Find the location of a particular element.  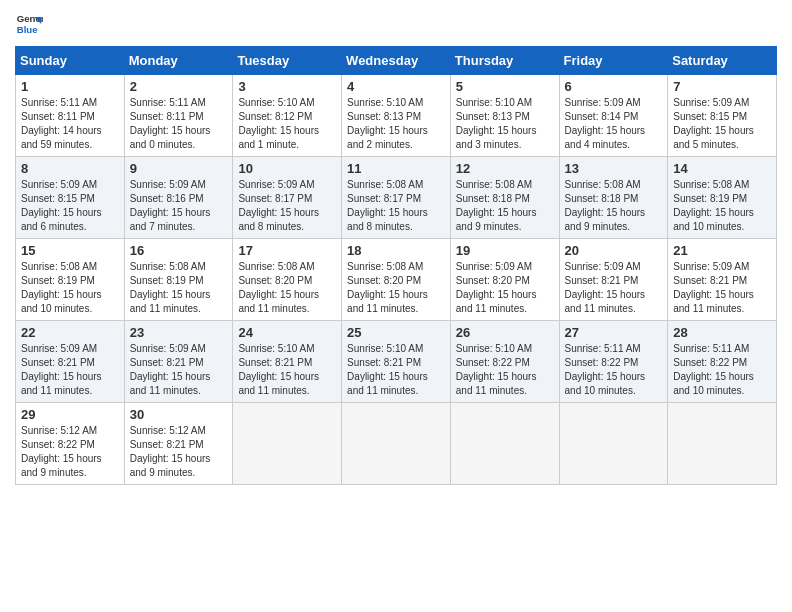

calendar-cell: 10Sunrise: 5:09 AM Sunset: 8:17 PM Dayli… is located at coordinates (288, 198).